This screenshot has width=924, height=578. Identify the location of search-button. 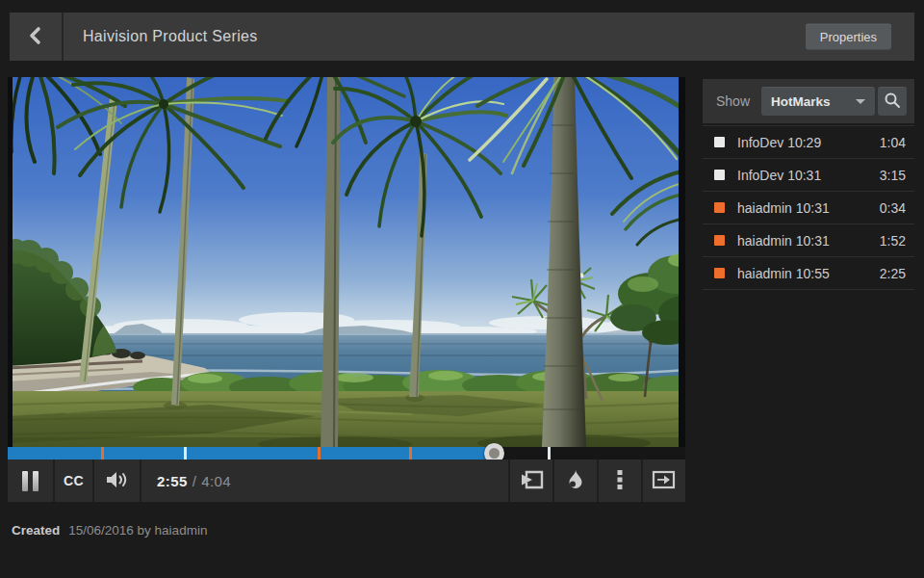
(892, 101).